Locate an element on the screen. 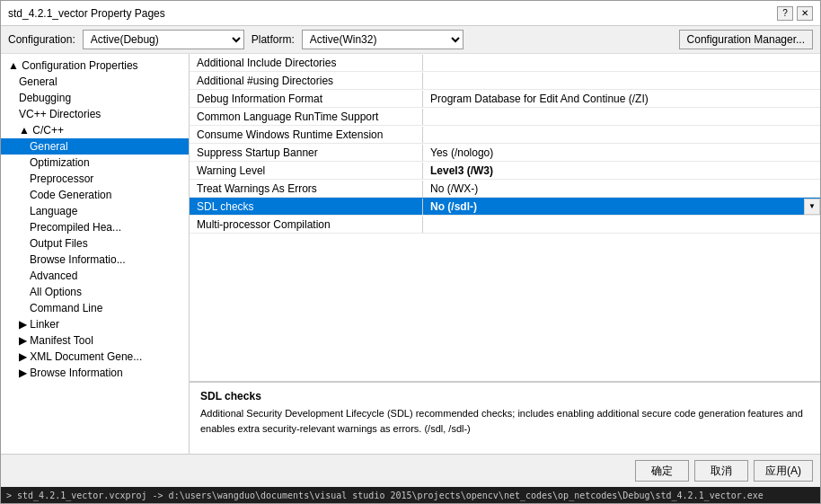  prop-name-warning-level: Warning Level is located at coordinates (306, 171).